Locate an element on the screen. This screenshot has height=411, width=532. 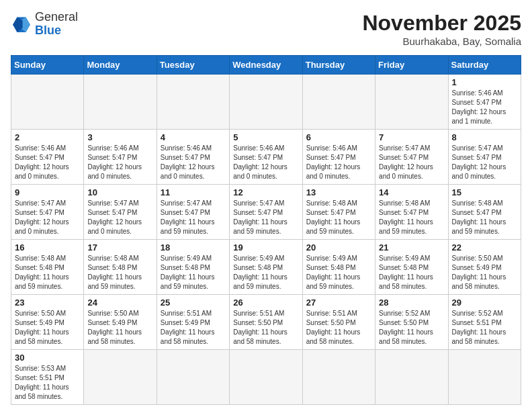
day-18: 18Sunrise: 5:49 AM Sunset: 5:48 PM Dayli… is located at coordinates (193, 267).